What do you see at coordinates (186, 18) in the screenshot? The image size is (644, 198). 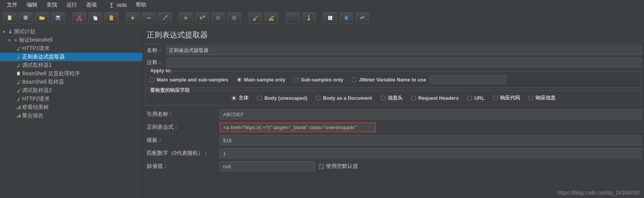 I see `tb-run-icon` at bounding box center [186, 18].